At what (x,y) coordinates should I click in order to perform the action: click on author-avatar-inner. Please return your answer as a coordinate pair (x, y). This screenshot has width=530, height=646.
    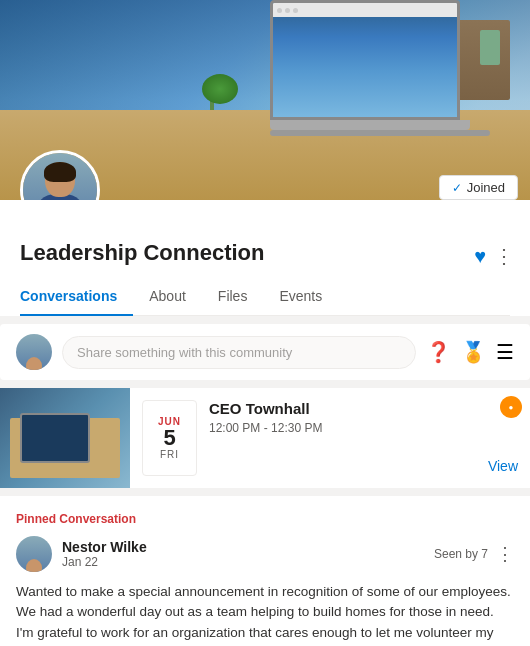
    Looking at the image, I should click on (34, 554).